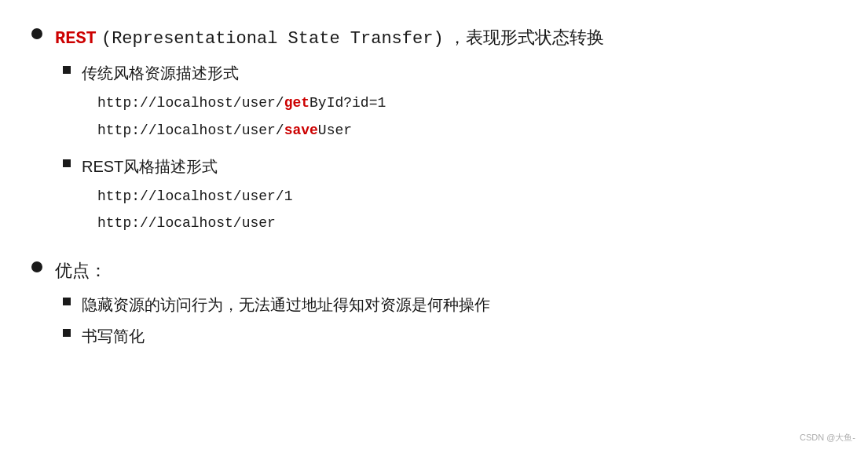  What do you see at coordinates (286, 305) in the screenshot?
I see `advantage-1-text: 隐藏资源的访问行为，无法通过地址得知对资源是何种操作` at bounding box center [286, 305].